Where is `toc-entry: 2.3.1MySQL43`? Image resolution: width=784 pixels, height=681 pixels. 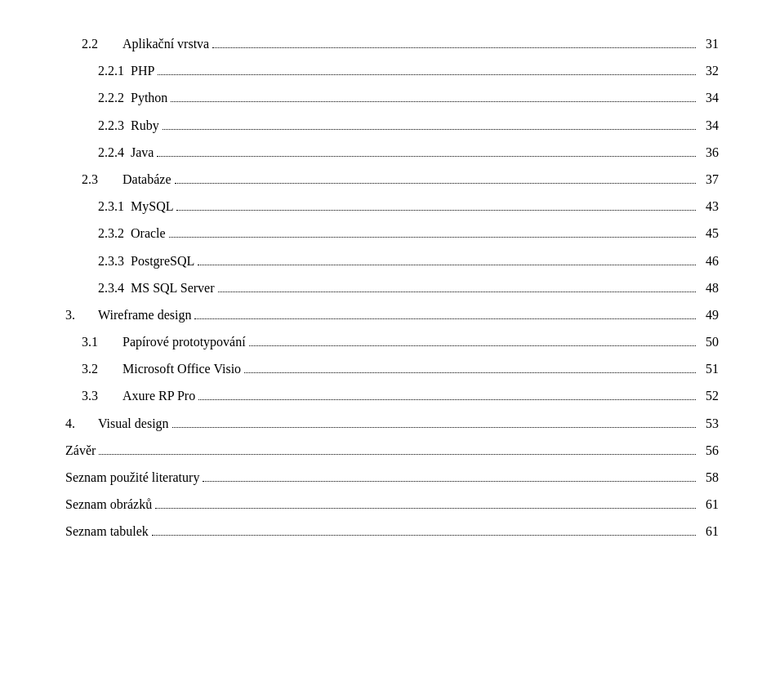
toc-entry: 2.3.1MySQL43 is located at coordinates (392, 206).